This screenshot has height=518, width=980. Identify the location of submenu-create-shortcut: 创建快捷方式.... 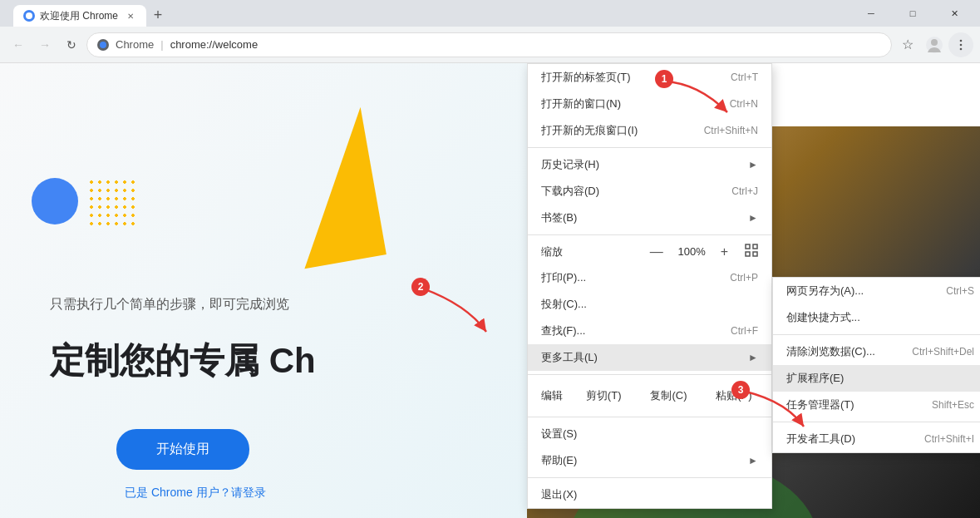
(876, 318).